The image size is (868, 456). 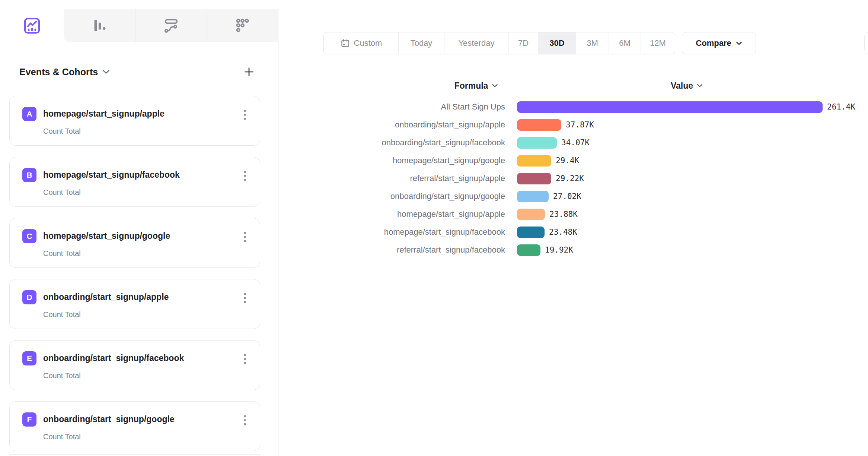 What do you see at coordinates (135, 365) in the screenshot?
I see `event-card: E onboarding/start_signup/facebook Count…` at bounding box center [135, 365].